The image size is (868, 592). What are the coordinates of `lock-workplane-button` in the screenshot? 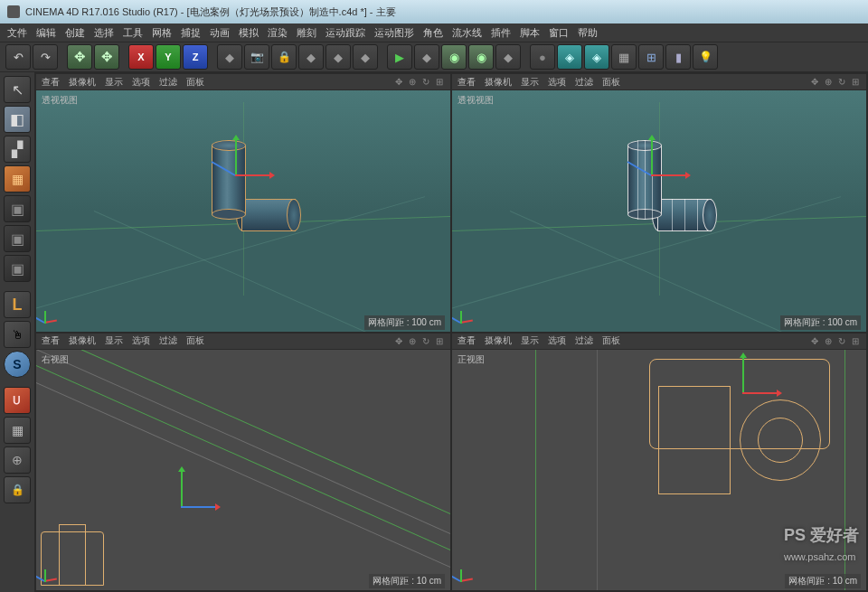 It's located at (17, 490).